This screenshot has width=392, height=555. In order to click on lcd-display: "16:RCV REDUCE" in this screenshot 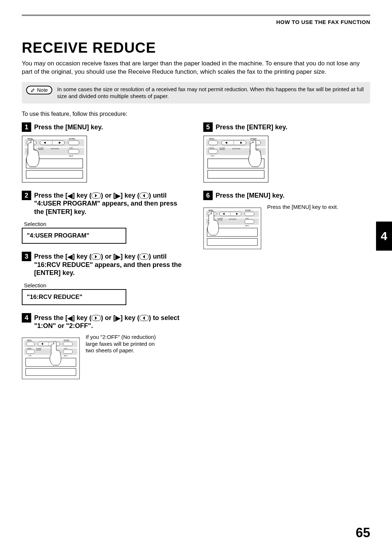, I will do `click(74, 297)`.